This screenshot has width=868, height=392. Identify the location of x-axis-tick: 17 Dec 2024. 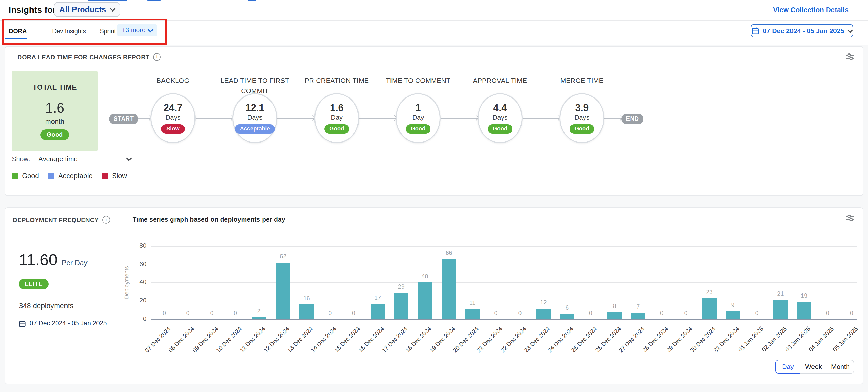
(385, 350).